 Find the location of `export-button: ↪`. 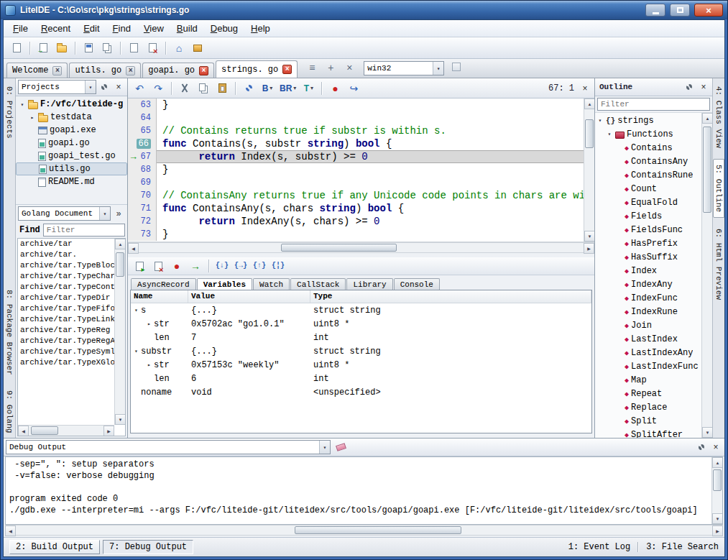

export-button: ↪ is located at coordinates (354, 88).